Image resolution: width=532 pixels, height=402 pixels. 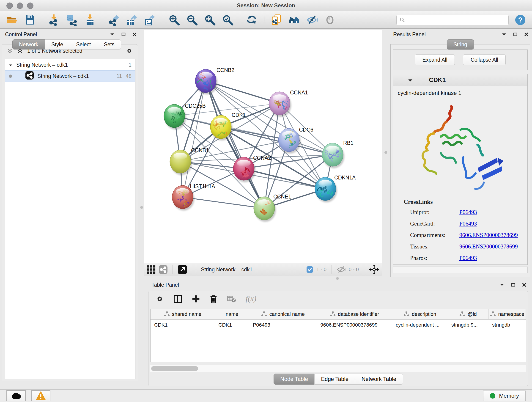 I want to click on copy-network-icon, so click(x=276, y=20).